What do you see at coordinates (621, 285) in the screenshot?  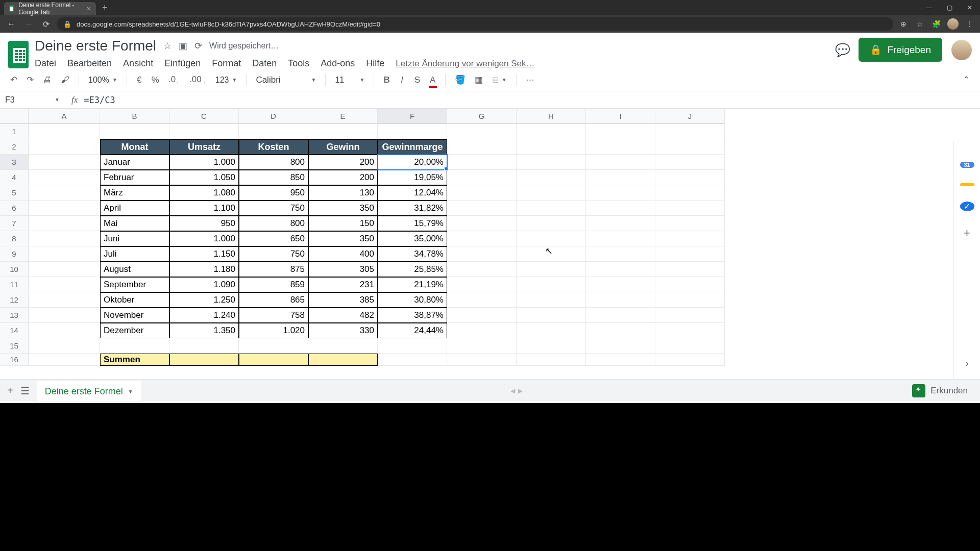 I see `cell-I11` at bounding box center [621, 285].